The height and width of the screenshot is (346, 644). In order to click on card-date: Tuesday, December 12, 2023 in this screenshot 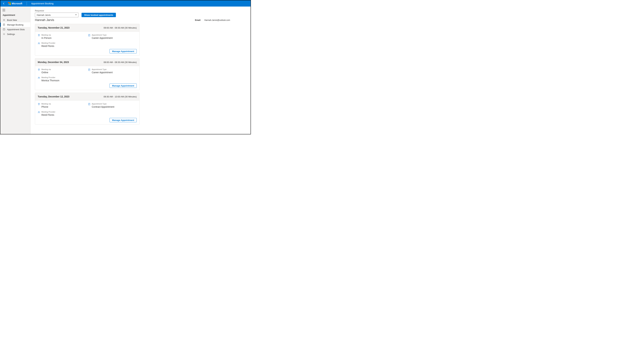, I will do `click(54, 97)`.